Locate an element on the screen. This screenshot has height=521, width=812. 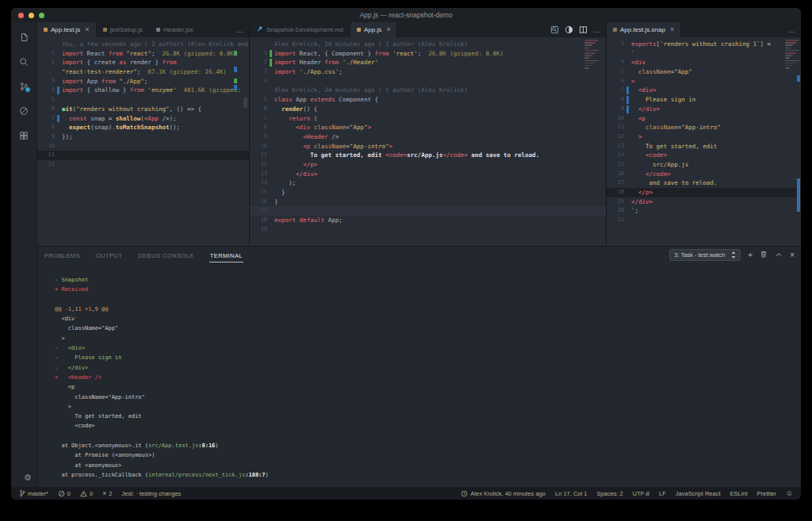
terminal-line: - <div> is located at coordinates (428, 348).